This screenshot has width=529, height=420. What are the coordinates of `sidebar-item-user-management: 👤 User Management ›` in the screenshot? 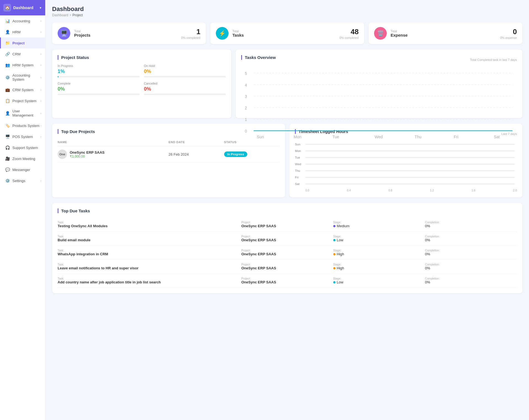 It's located at (23, 113).